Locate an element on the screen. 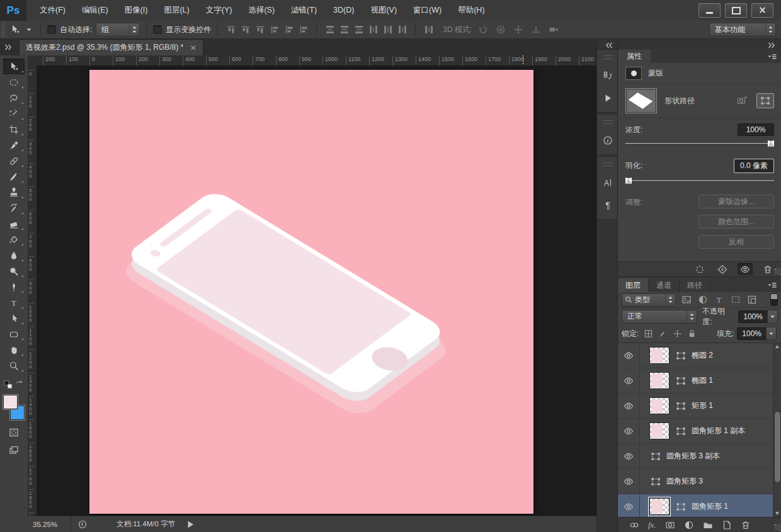 This screenshot has height=532, width=781. default-colors-icon is located at coordinates (8, 385).